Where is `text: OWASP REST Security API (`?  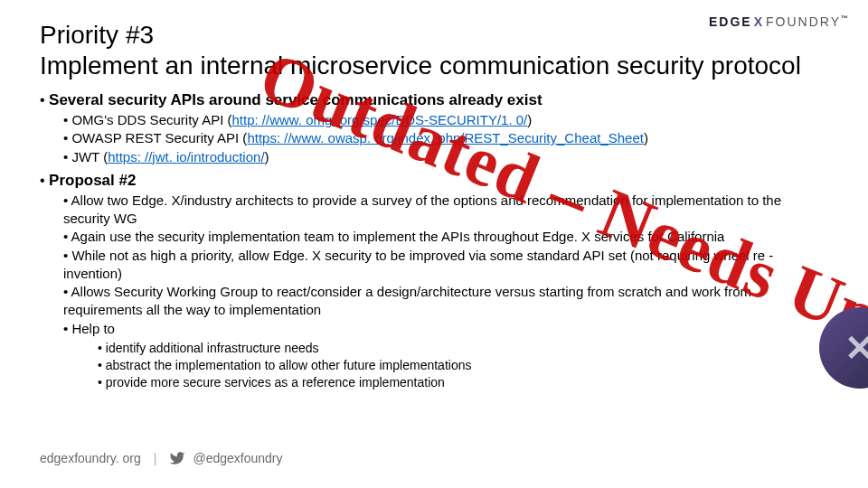 text: OWASP REST Security API ( is located at coordinates (159, 137).